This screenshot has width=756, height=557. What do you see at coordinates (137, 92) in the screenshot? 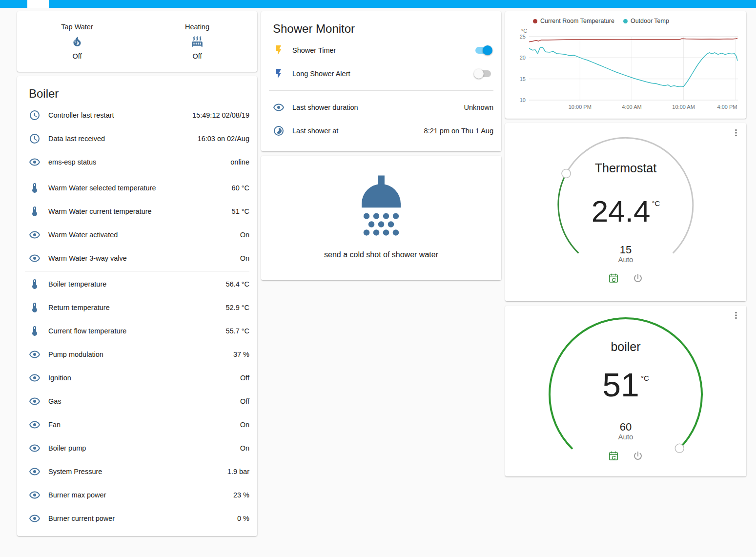
I see `card-title: Boiler` at bounding box center [137, 92].